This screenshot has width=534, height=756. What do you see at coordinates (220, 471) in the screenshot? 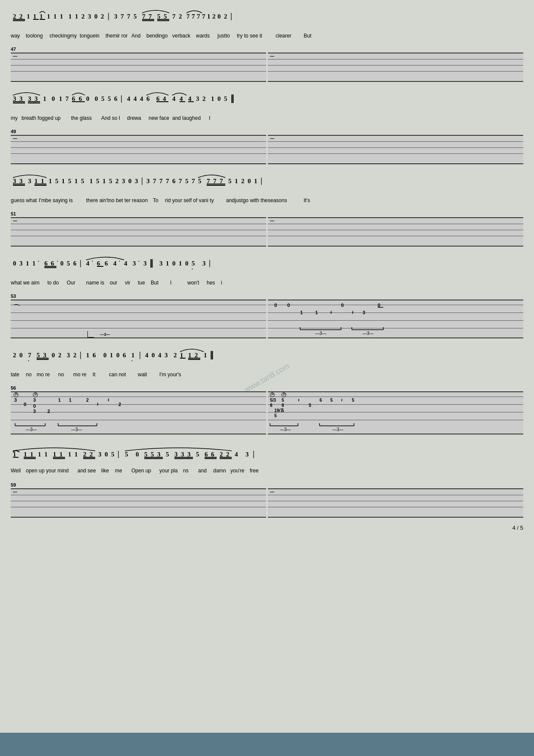
I see `svg-text: damn` at bounding box center [220, 471].